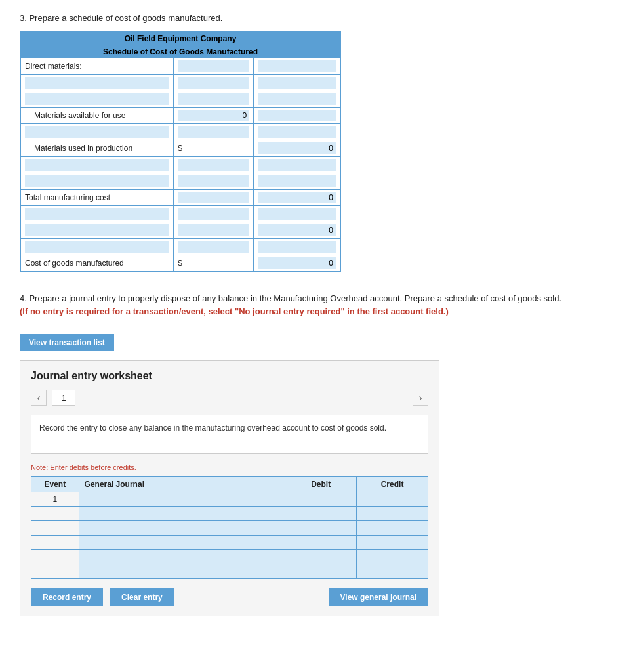  What do you see at coordinates (181, 264) in the screenshot?
I see `table-row: Cost of goods manufactured $` at bounding box center [181, 264].